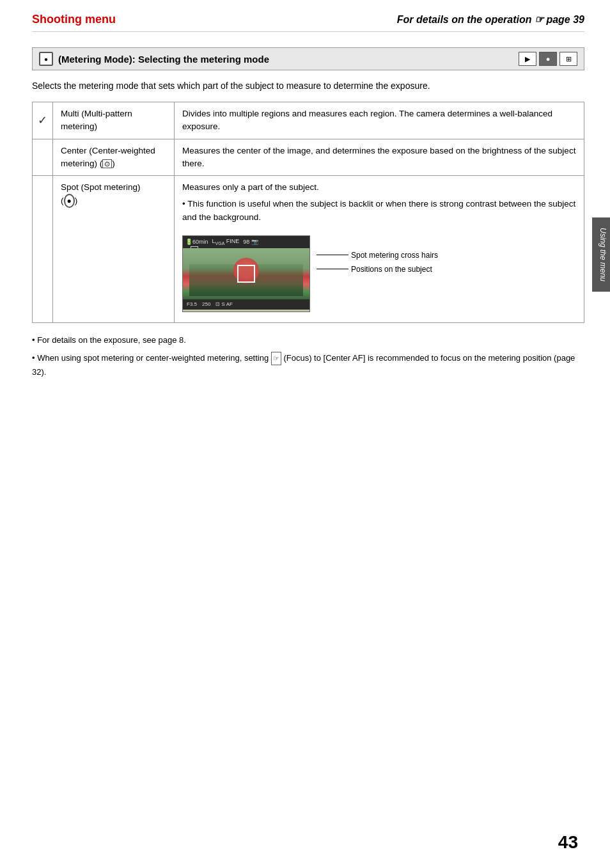 Image resolution: width=610 pixels, height=868 pixels. Describe the element at coordinates (308, 86) in the screenshot. I see `section-description: Selects the metering mode that sets whic…` at that location.